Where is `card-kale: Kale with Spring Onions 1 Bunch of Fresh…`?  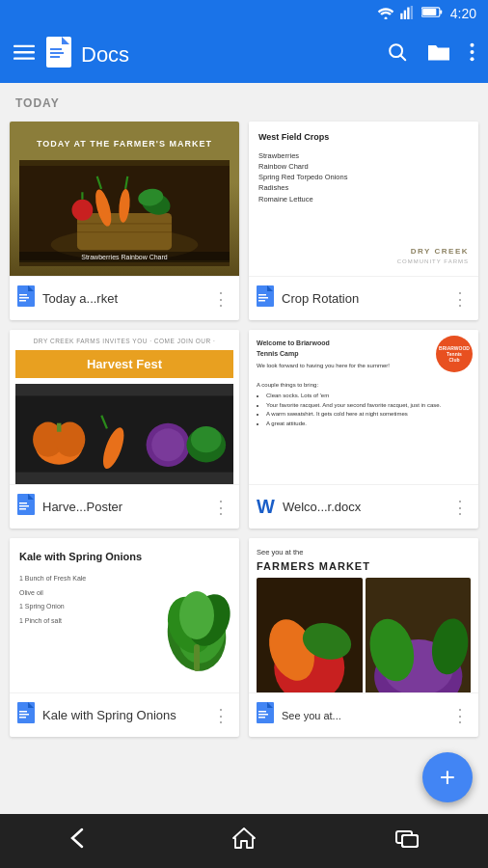 card-kale: Kale with Spring Onions 1 Bunch of Fresh… is located at coordinates (124, 637).